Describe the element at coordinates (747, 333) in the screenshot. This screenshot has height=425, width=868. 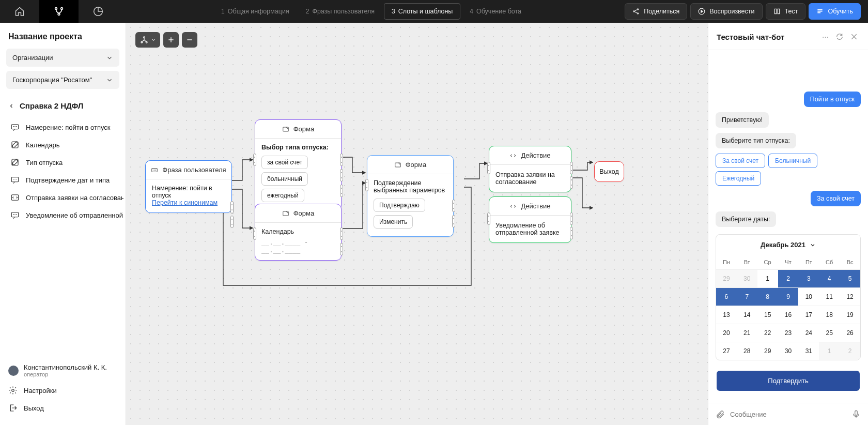
I see `cal-day: 21` at that location.